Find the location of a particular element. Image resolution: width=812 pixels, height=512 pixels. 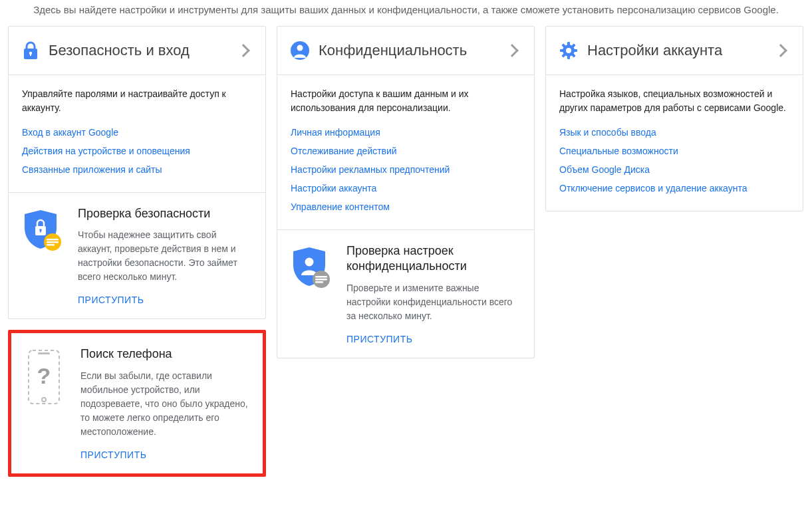

gear-icon is located at coordinates (569, 51).